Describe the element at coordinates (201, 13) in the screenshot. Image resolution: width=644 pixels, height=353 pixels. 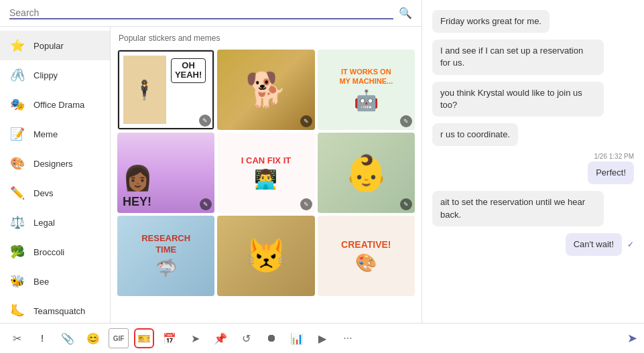
I see `search-input` at that location.